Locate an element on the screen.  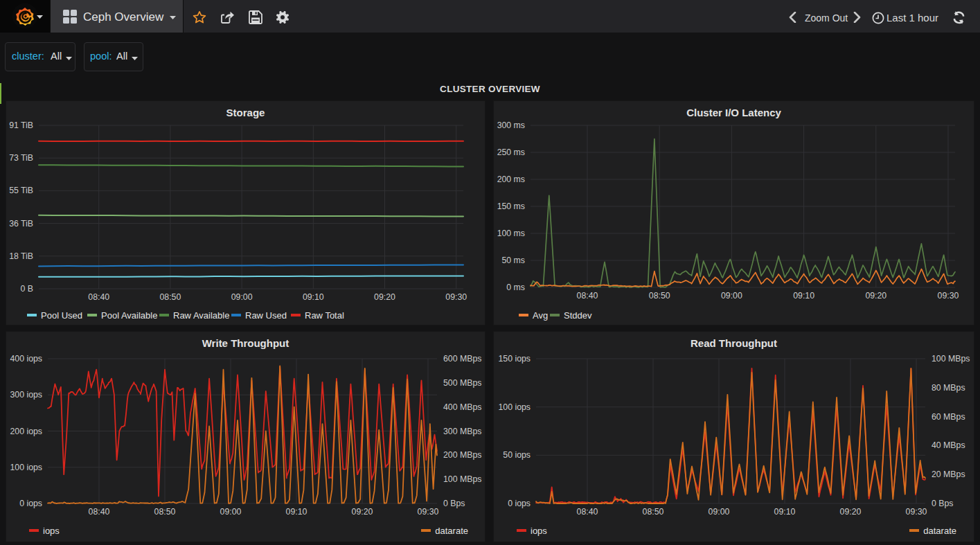
svg-text: 60 MBps is located at coordinates (949, 417).